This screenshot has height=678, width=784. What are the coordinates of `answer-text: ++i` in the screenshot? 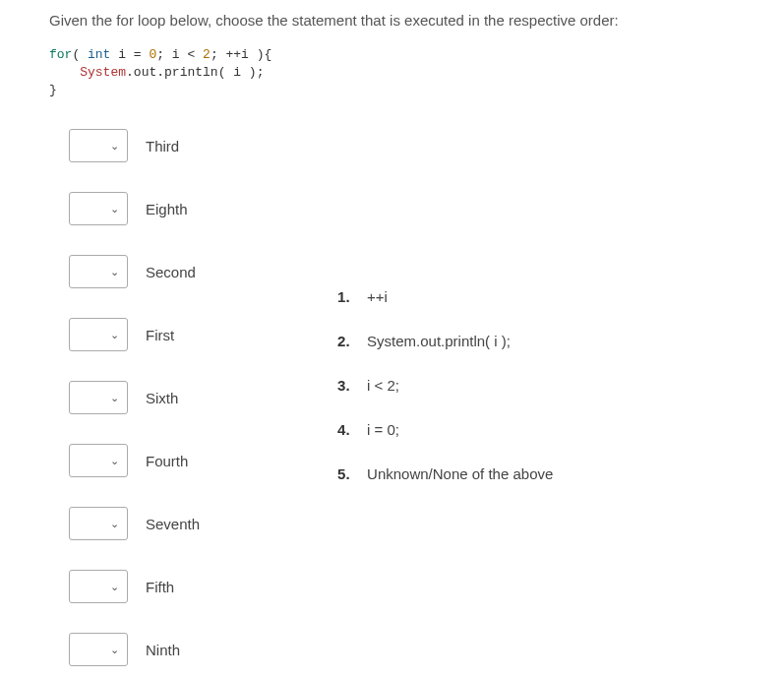 It's located at (378, 297).